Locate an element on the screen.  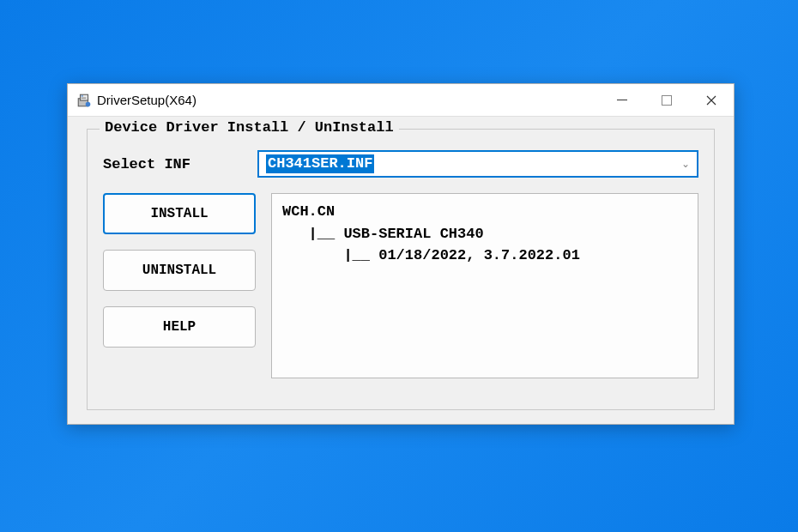
group-legend: Device Driver Install / UnInstall is located at coordinates (249, 127).